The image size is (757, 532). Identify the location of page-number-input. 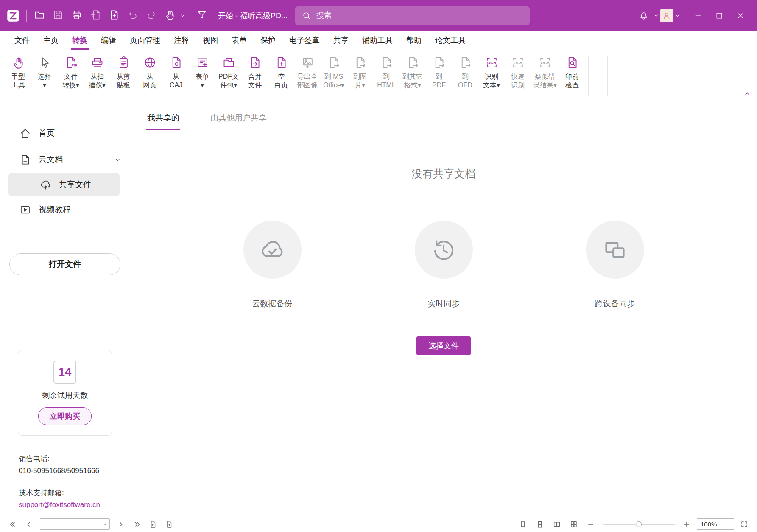
(70, 524).